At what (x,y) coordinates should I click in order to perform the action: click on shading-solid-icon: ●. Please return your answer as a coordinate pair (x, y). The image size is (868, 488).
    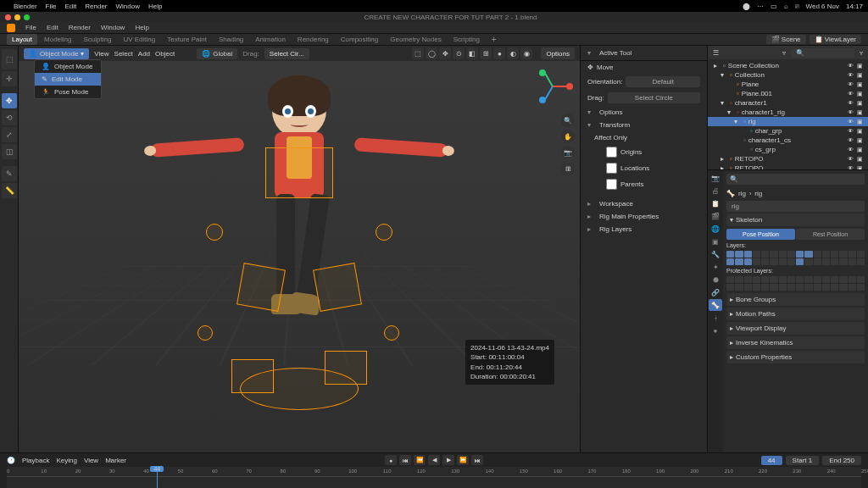
    Looking at the image, I should click on (499, 53).